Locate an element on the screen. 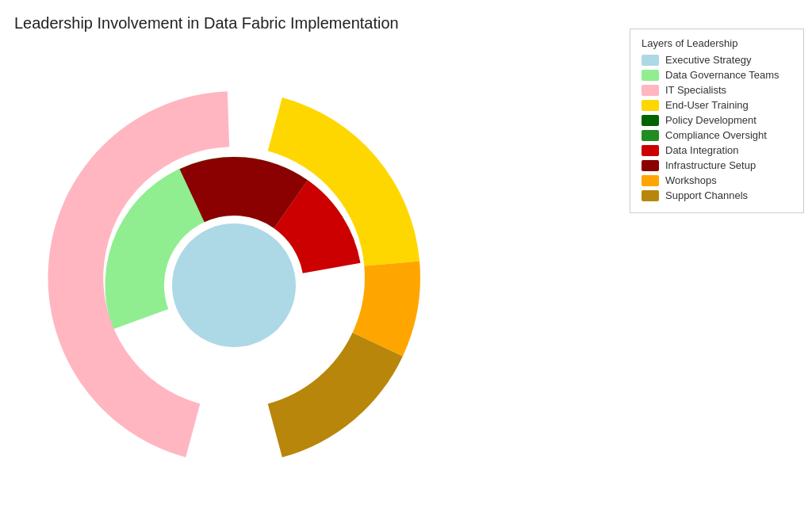 This screenshot has height=512, width=812. legend-label: Compliance Oversight is located at coordinates (716, 135).